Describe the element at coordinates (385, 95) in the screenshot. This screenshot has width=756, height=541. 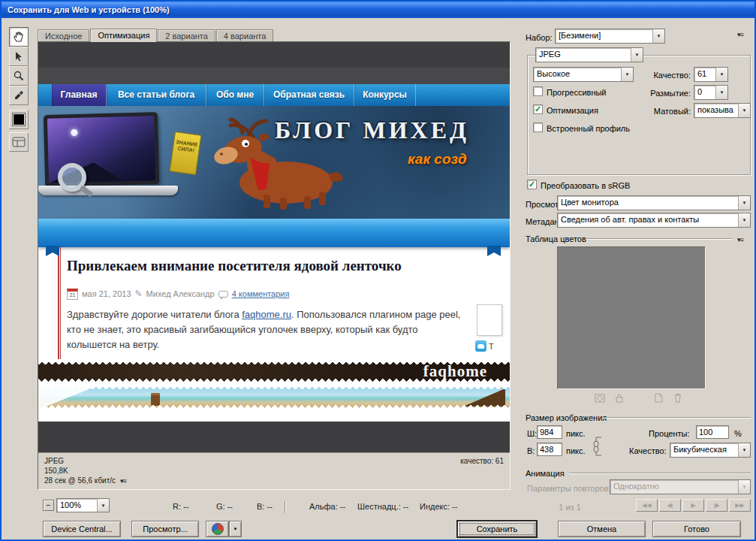
I see `webpage-nav-contests: Конкурсы` at that location.